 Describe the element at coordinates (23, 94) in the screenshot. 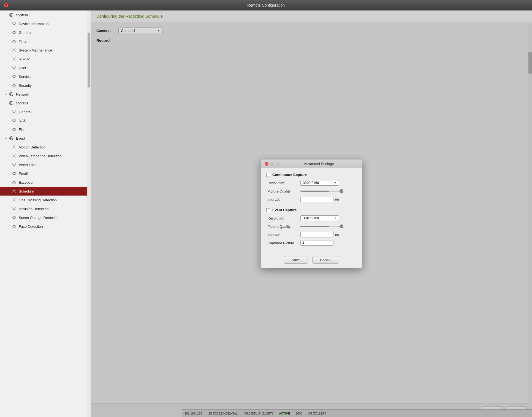

I see `network-label: Network` at that location.